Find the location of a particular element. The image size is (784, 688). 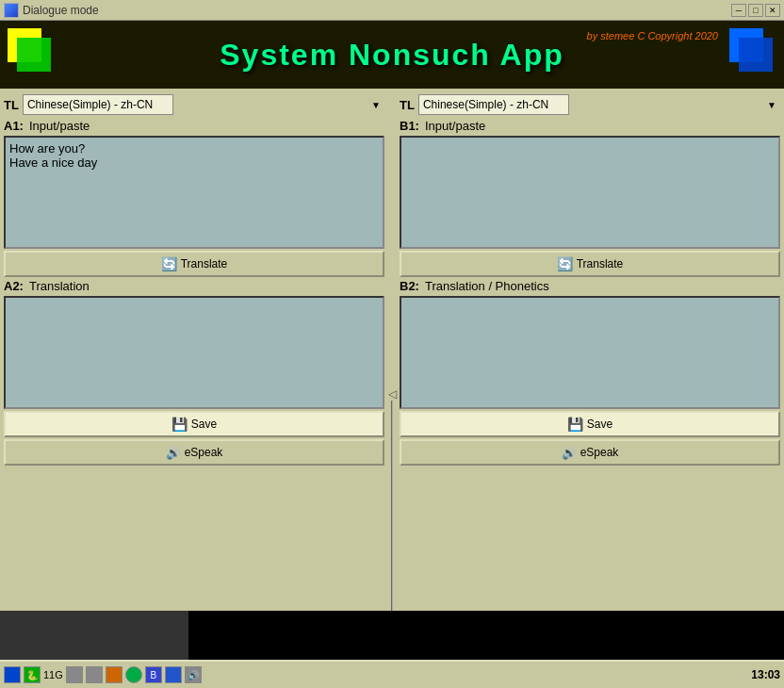

right-speak-label: eSpeak is located at coordinates (599, 452).